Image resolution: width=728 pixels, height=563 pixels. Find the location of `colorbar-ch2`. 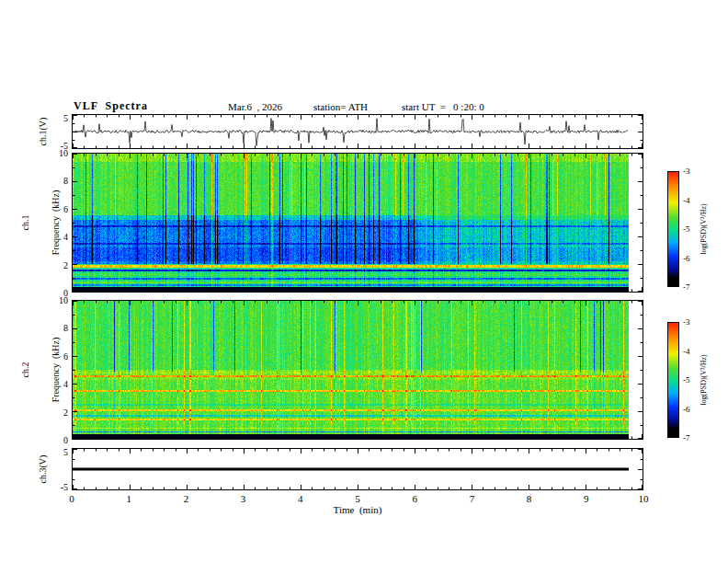

colorbar-ch2 is located at coordinates (673, 380).